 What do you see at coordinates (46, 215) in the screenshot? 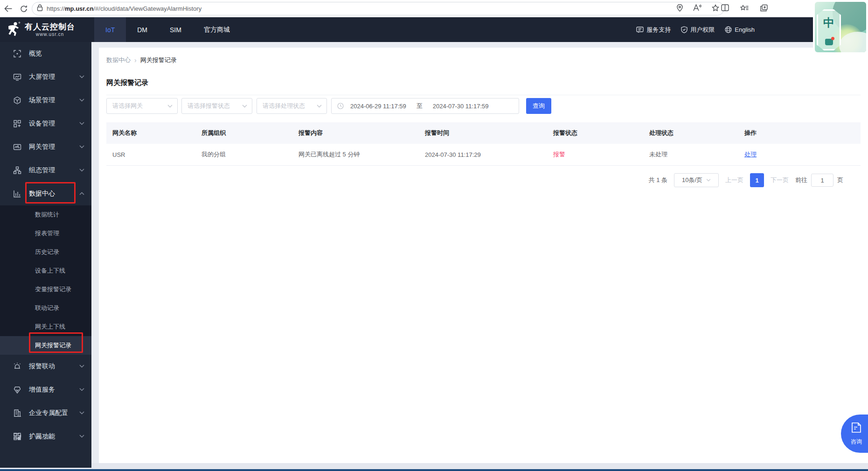
I see `sidebar-item-data-statistics: 数据统计` at bounding box center [46, 215].